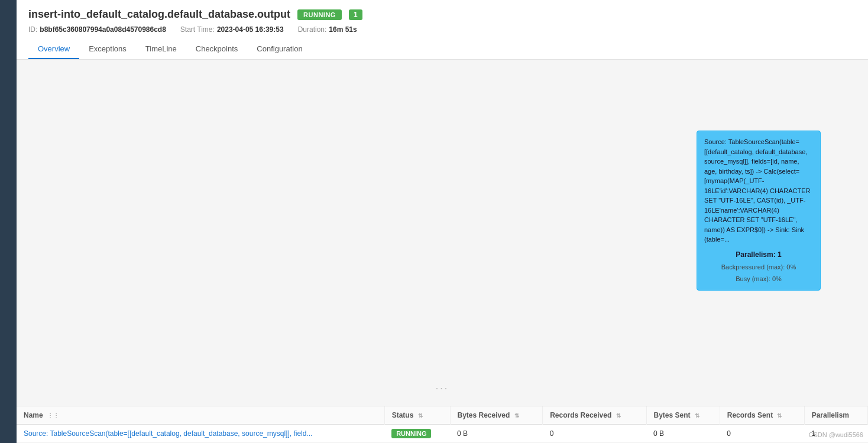 Image resolution: width=868 pixels, height=443 pixels. What do you see at coordinates (97, 30) in the screenshot?
I see `id-item: ID: b8bf65c360807994a0a08d4570986cd8` at bounding box center [97, 30].